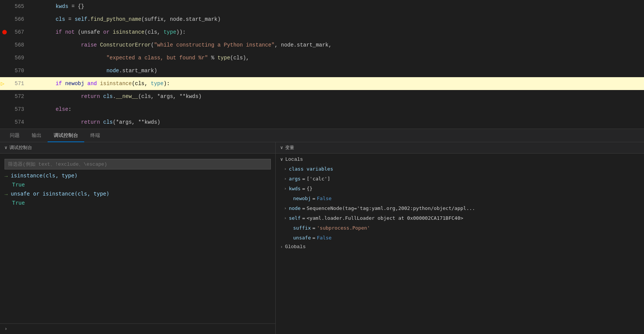 This screenshot has width=644, height=334. Describe the element at coordinates (460, 238) in the screenshot. I see `var-row-unsafe: unsafe = False` at that location.